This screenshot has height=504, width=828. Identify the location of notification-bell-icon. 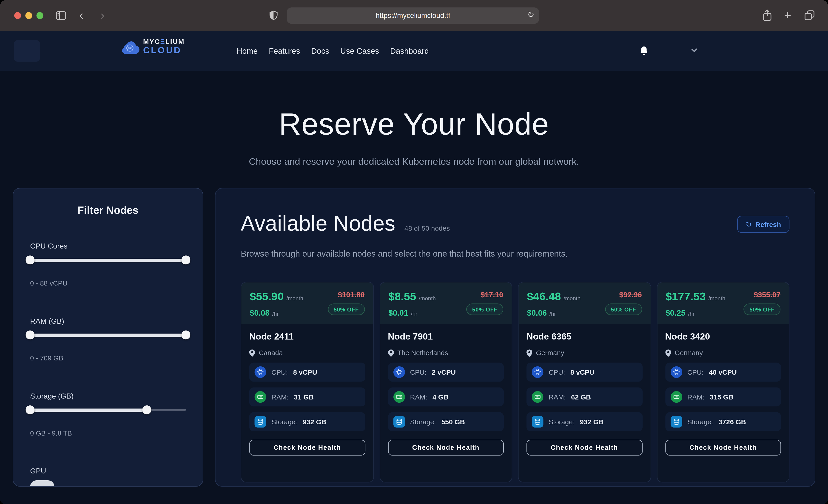
(644, 51).